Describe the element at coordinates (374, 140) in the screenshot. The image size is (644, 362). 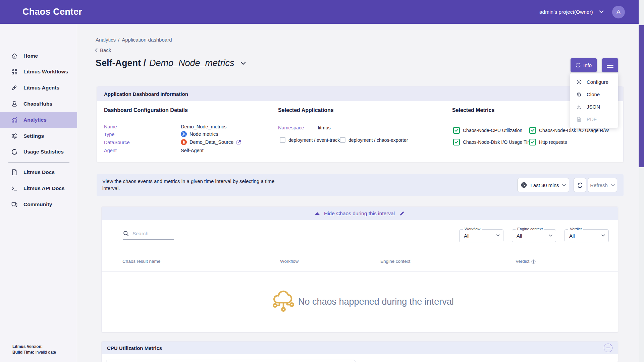
I see `application-checkbox-row: deployment / chaos-exporter` at that location.